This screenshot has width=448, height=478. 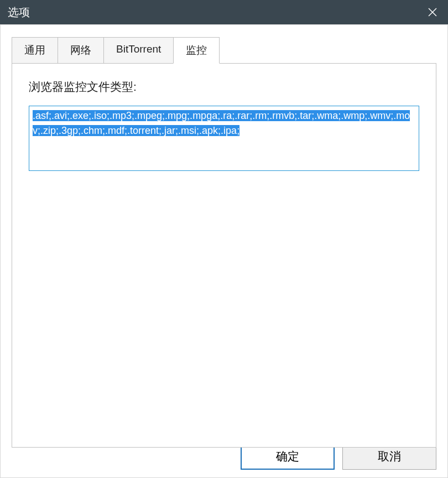 I want to click on close-button, so click(x=433, y=12).